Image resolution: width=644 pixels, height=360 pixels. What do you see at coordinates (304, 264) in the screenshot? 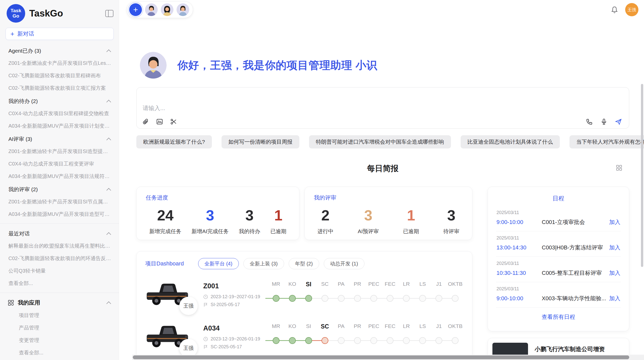
I see `filter-pill: 年型 (2)` at bounding box center [304, 264].